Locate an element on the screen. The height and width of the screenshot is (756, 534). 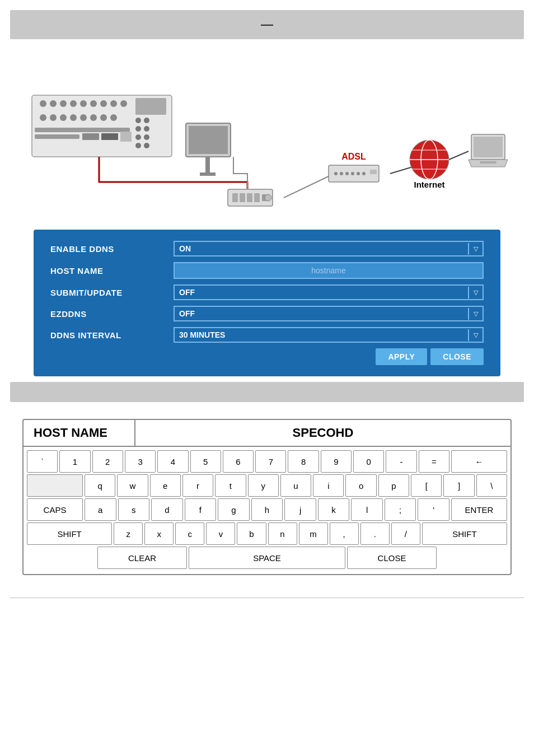
ddns-submit-select: OFF ▽ is located at coordinates (329, 292).